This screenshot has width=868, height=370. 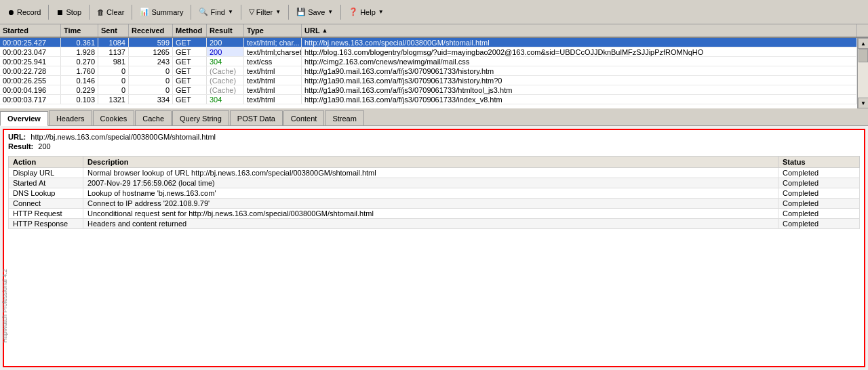 I want to click on table-row: 00:00:03.717 0.103 1321 334 GET 304 text…, so click(x=429, y=100).